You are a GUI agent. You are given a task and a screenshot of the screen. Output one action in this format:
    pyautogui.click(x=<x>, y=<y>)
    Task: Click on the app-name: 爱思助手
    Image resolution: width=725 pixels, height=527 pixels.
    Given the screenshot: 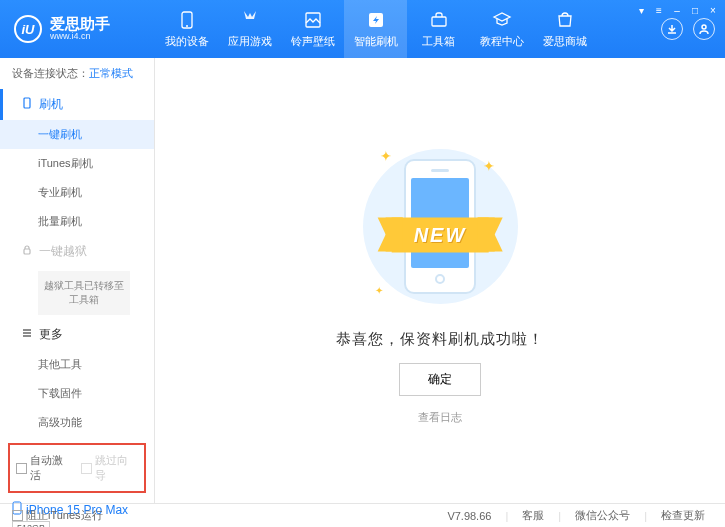 What is the action you would take?
    pyautogui.click(x=80, y=24)
    